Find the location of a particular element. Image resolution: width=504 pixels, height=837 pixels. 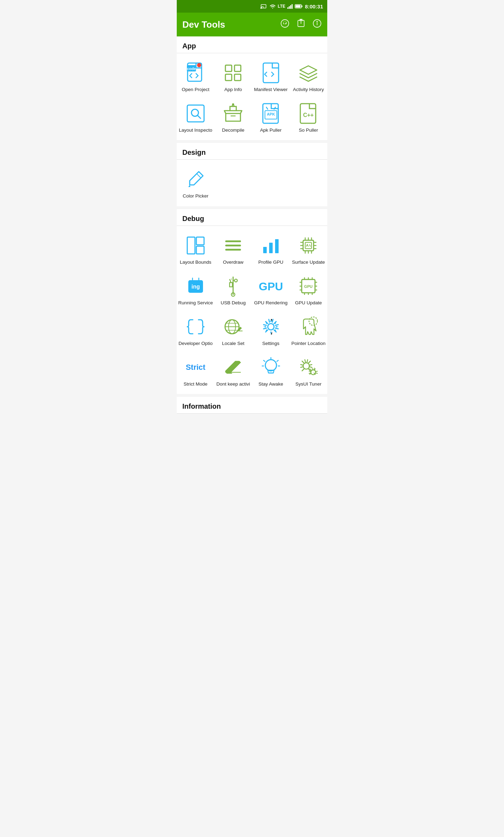

icon-profile-gpu is located at coordinates (271, 245).